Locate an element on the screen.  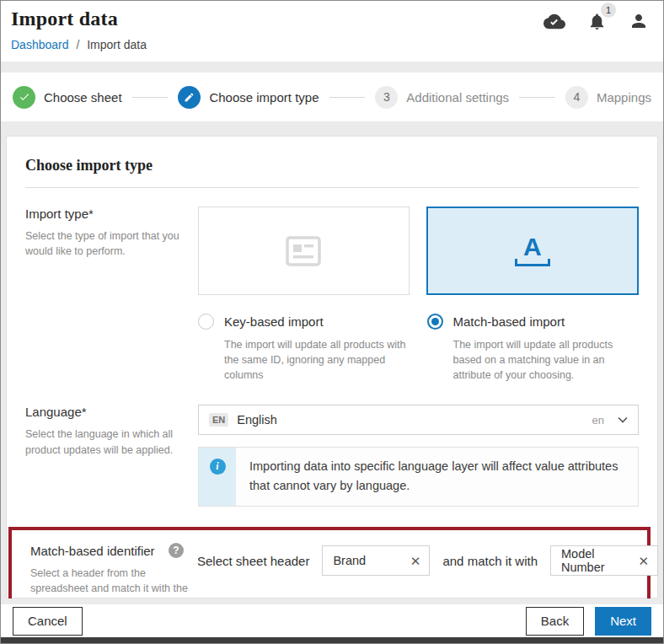
language-code-badge: EN is located at coordinates (219, 420).